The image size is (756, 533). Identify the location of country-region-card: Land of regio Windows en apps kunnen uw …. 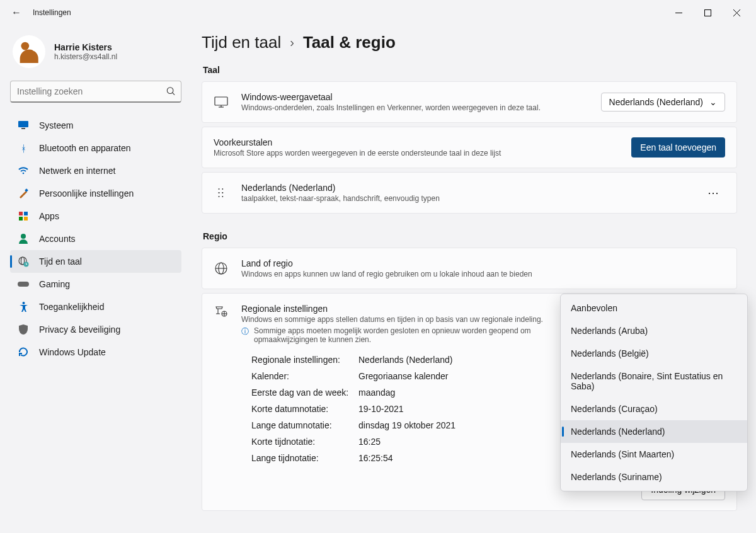
(469, 268).